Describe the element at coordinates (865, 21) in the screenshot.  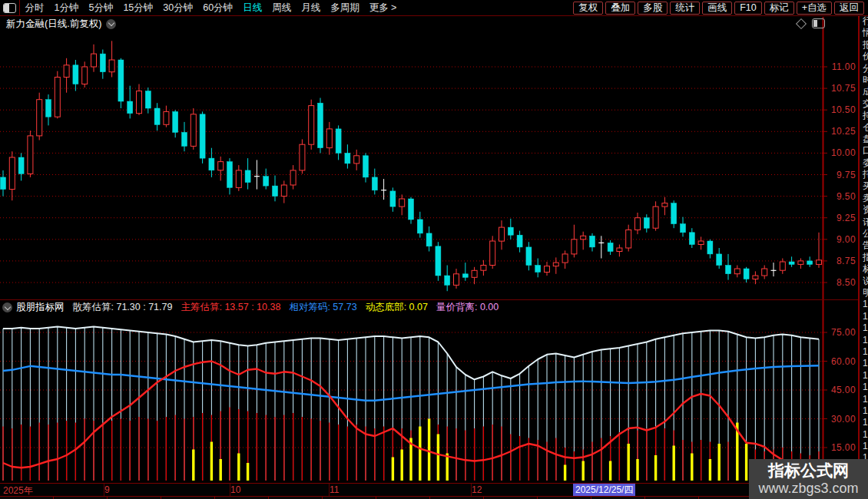
I see `right-strip-char: 行` at that location.